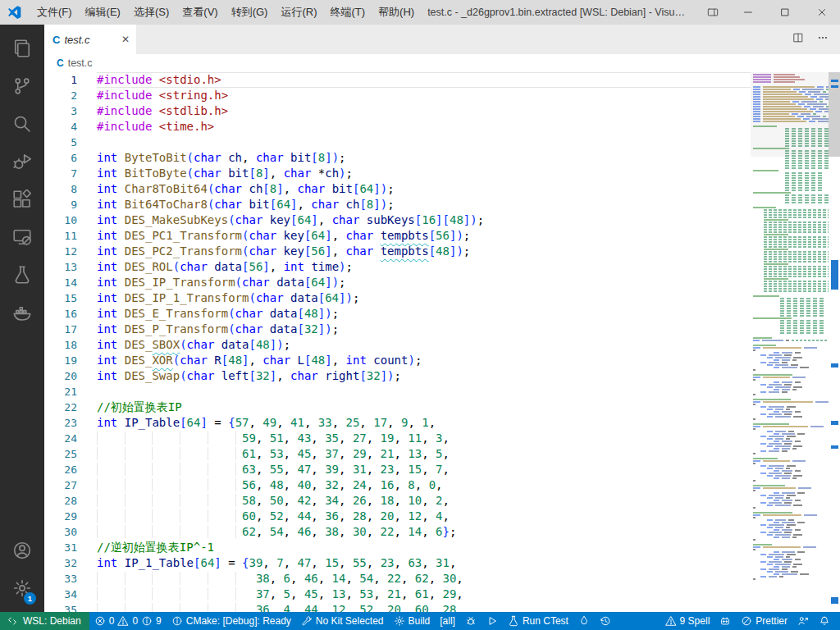 The height and width of the screenshot is (630, 840). What do you see at coordinates (61, 407) in the screenshot?
I see `line-number: 22` at bounding box center [61, 407].